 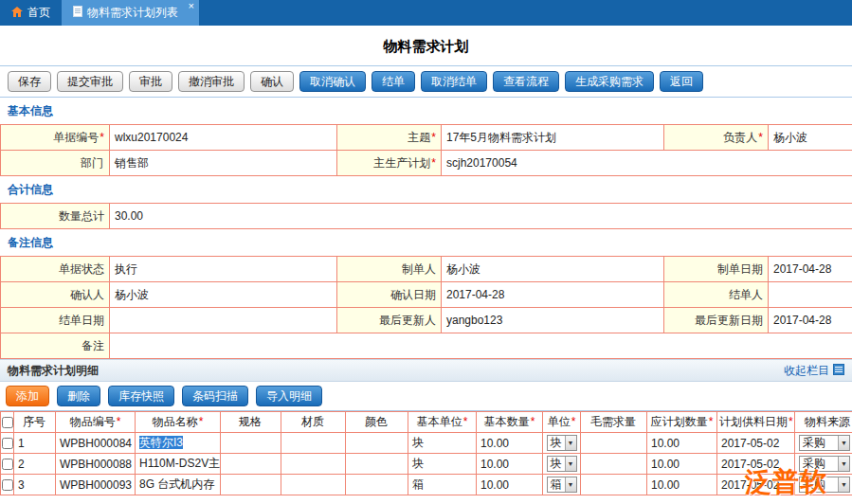 What do you see at coordinates (562, 485) in the screenshot?
I see `cell-unit: 箱▼` at bounding box center [562, 485].